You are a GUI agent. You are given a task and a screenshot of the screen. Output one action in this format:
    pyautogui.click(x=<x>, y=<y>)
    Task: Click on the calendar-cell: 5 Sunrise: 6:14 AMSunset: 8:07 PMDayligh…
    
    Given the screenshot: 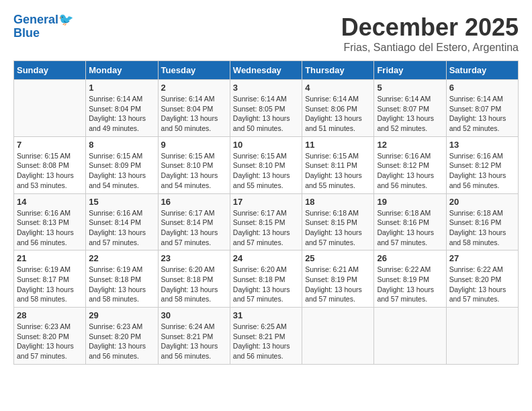 What is the action you would take?
    pyautogui.click(x=410, y=109)
    